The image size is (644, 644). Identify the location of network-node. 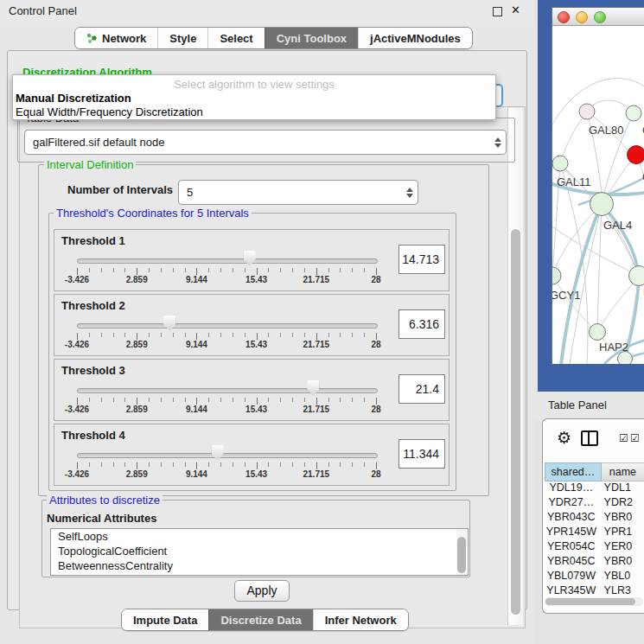
(634, 113).